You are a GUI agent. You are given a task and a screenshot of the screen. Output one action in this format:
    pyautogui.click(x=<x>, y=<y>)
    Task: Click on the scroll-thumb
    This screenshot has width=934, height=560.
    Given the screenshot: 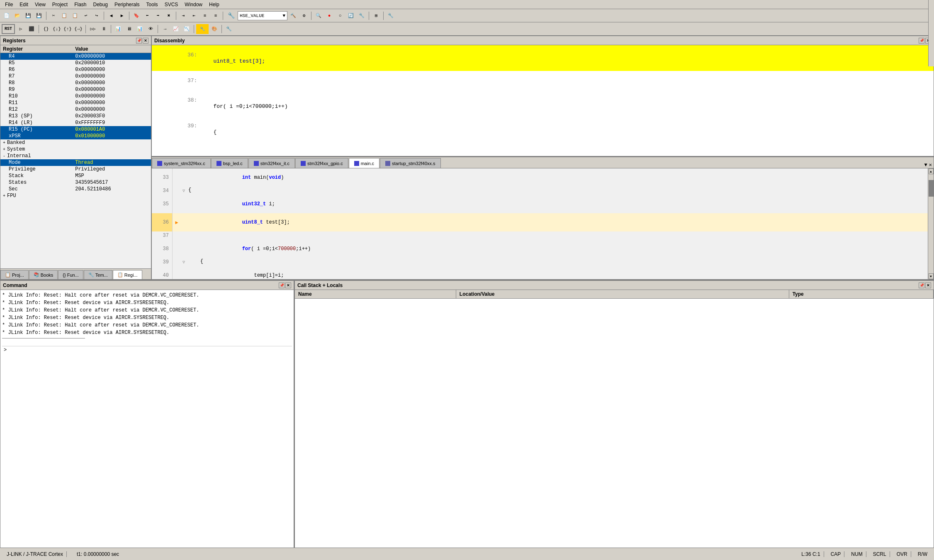 What is the action you would take?
    pyautogui.click(x=931, y=188)
    